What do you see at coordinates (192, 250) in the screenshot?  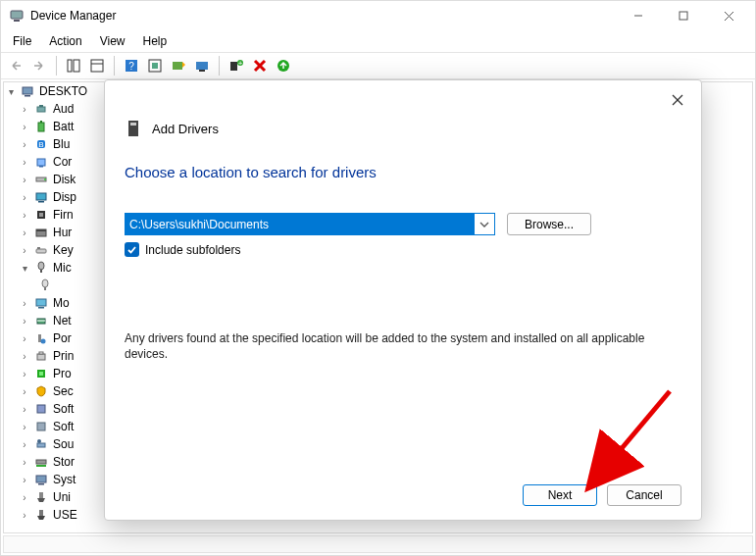 I see `include-subfolders-label: Include subfolders` at bounding box center [192, 250].